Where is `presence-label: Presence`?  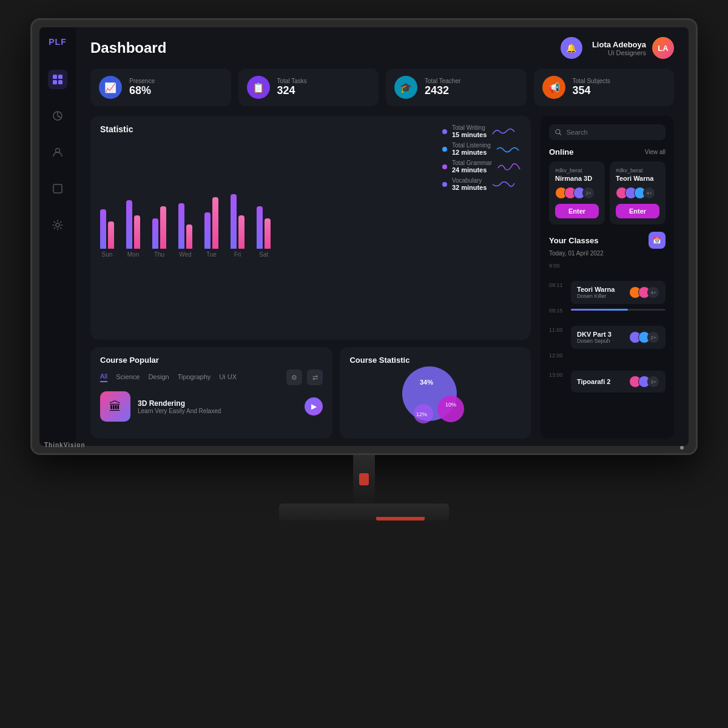 presence-label: Presence is located at coordinates (142, 81).